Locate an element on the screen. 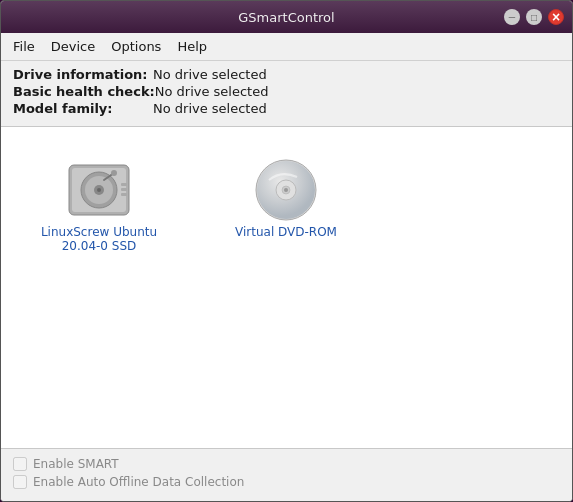 This screenshot has width=573, height=502. window-title: GSmartControl is located at coordinates (286, 18).